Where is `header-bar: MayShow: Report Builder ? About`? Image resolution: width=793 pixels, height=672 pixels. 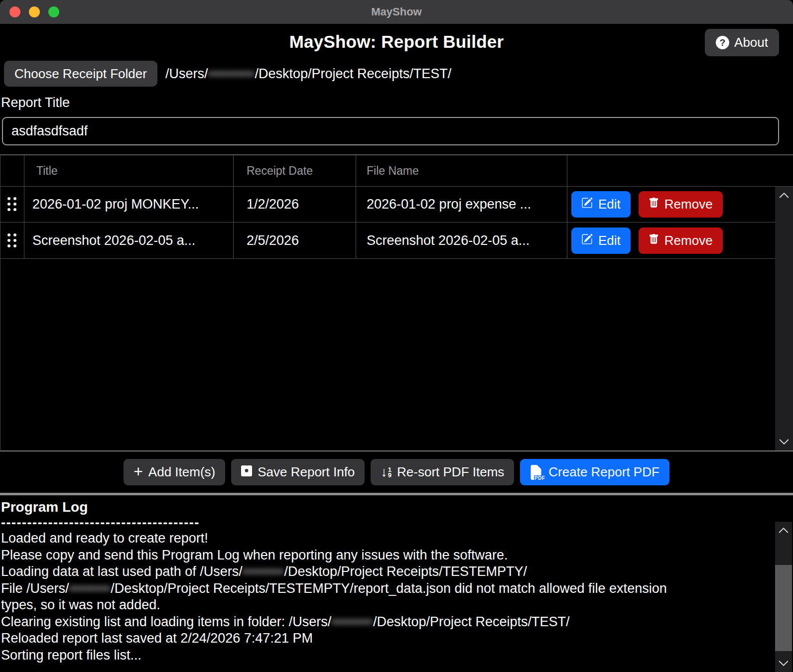 header-bar: MayShow: Report Builder ? About is located at coordinates (396, 42).